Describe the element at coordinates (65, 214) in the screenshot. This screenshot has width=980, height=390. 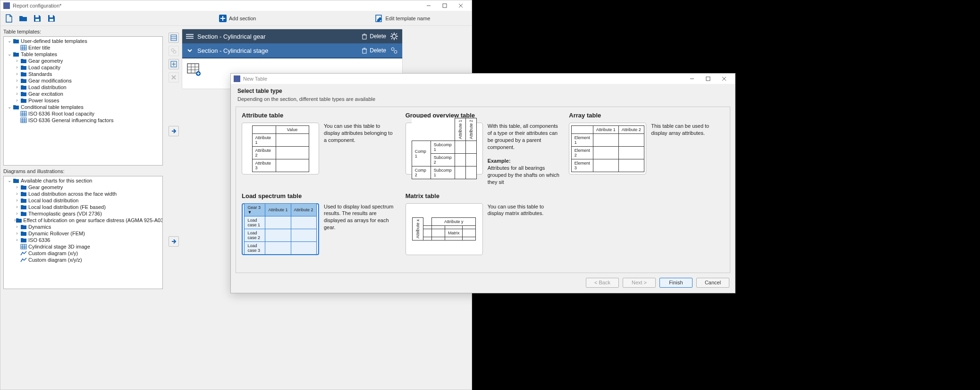
I see `tree-item-label: Thermoplastic gears (VDI 2736)` at that location.